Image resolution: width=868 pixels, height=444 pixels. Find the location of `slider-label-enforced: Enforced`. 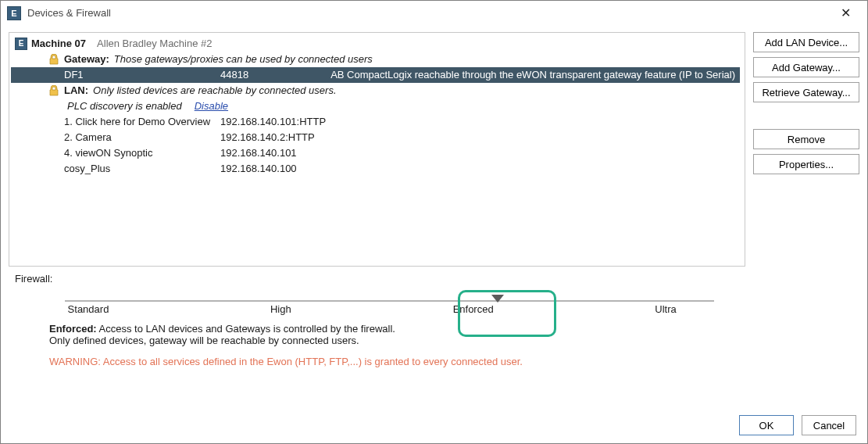

slider-label-enforced: Enforced is located at coordinates (473, 310).